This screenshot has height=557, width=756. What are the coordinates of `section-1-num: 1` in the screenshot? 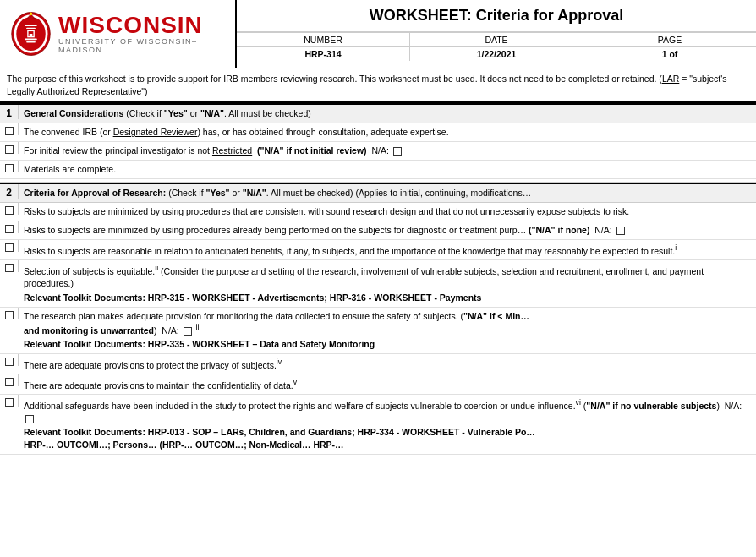 It's located at (9, 112).